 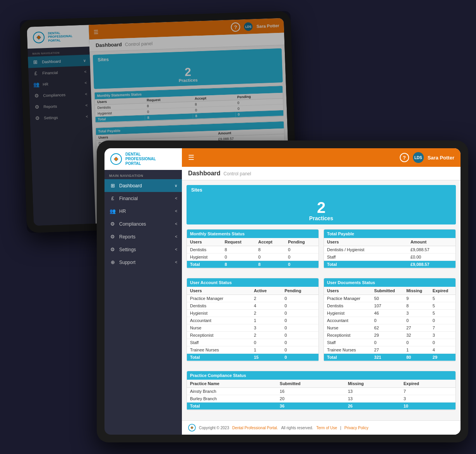 I want to click on cell: 9, so click(x=416, y=299).